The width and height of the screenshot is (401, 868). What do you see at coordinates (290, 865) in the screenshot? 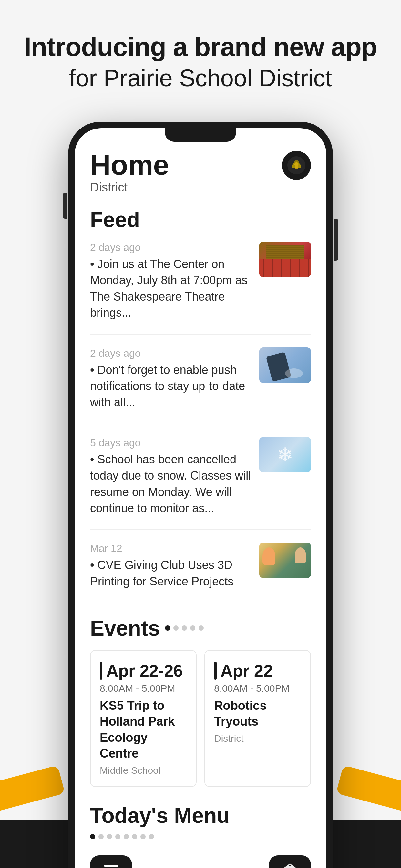
I see `schools-icon` at bounding box center [290, 865].